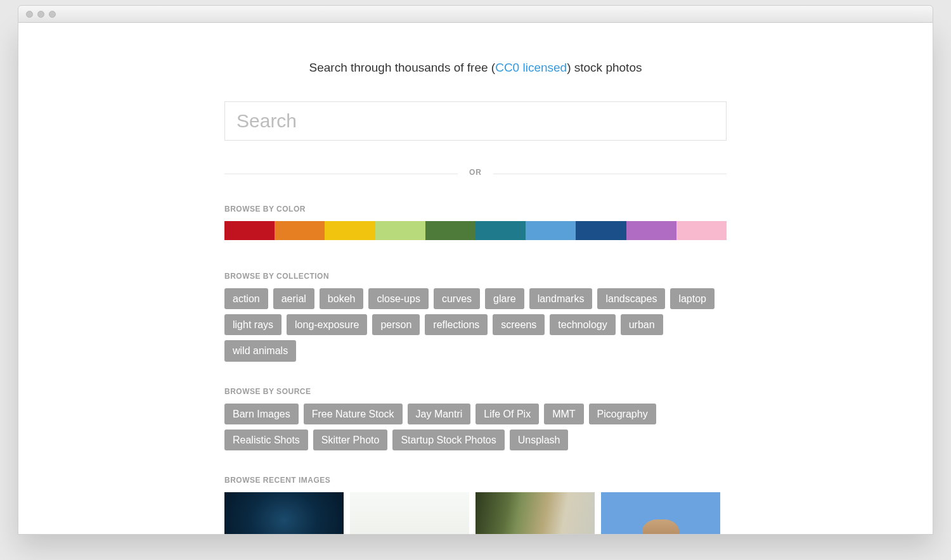 The image size is (951, 560). Describe the element at coordinates (351, 440) in the screenshot. I see `source-tag: Skitter Photo` at that location.